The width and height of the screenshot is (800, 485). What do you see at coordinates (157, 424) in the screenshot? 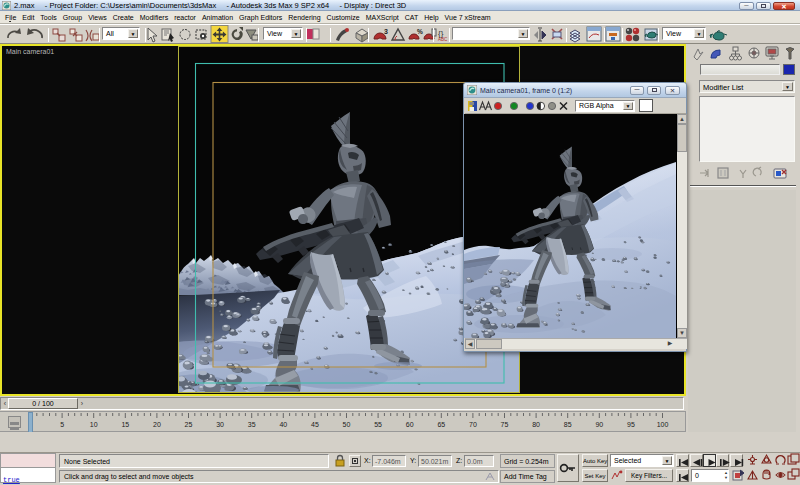
I see `svg-text: 20` at bounding box center [157, 424].